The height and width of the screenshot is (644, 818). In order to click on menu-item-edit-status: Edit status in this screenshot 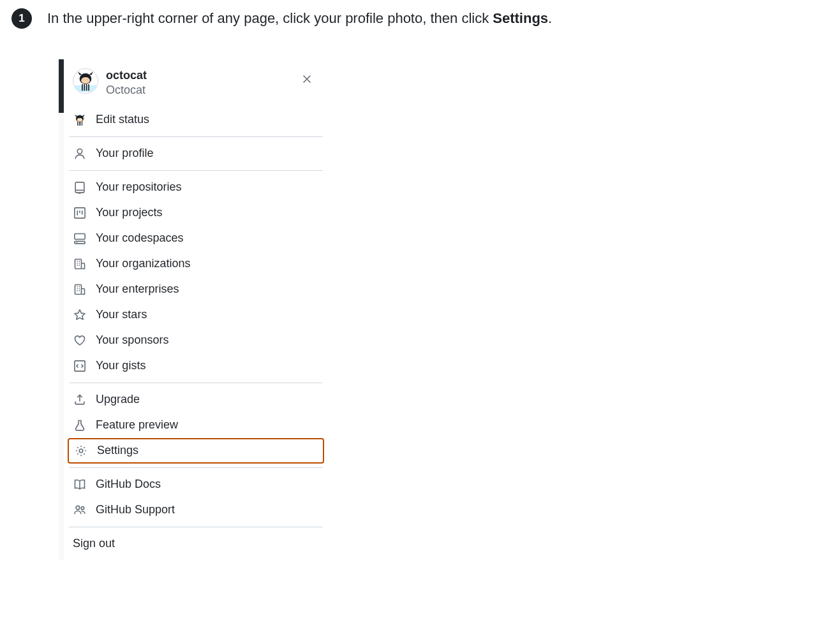, I will do `click(196, 120)`.